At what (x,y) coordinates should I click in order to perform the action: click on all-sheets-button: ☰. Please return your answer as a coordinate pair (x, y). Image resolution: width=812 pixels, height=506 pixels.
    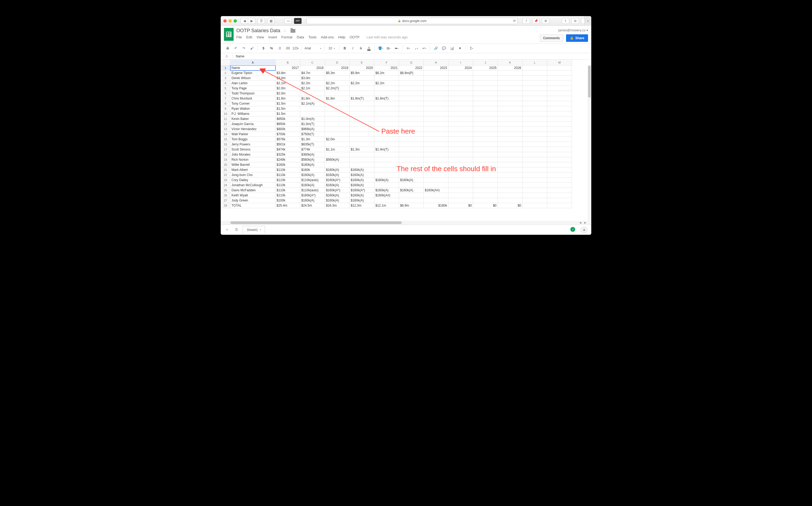
    Looking at the image, I should click on (236, 230).